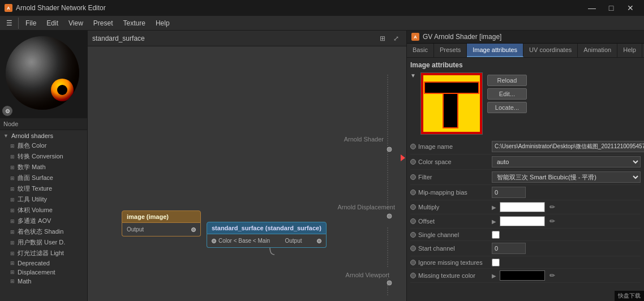 This screenshot has height=301, width=644. I want to click on tree-item-shading: ⊞ 着色状态 Shadin, so click(44, 232).